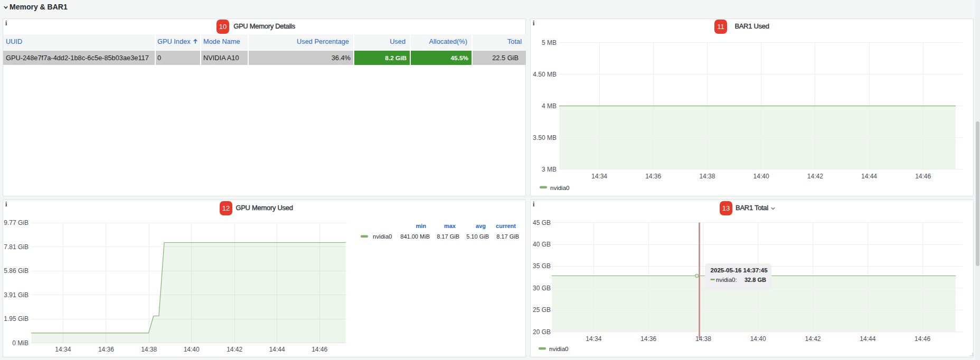 This screenshot has height=360, width=980. I want to click on svg-text: 9.77 GiB, so click(16, 223).